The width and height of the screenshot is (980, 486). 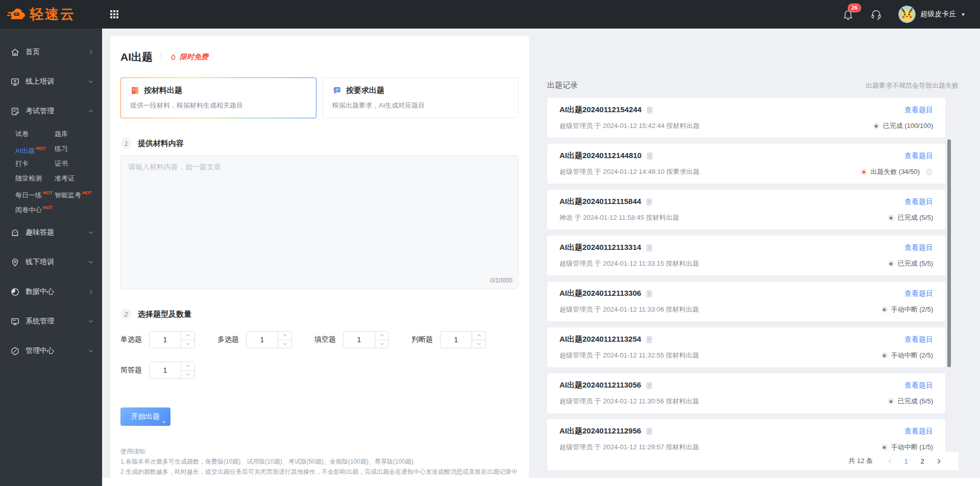 I want to click on chat-icon, so click(x=337, y=91).